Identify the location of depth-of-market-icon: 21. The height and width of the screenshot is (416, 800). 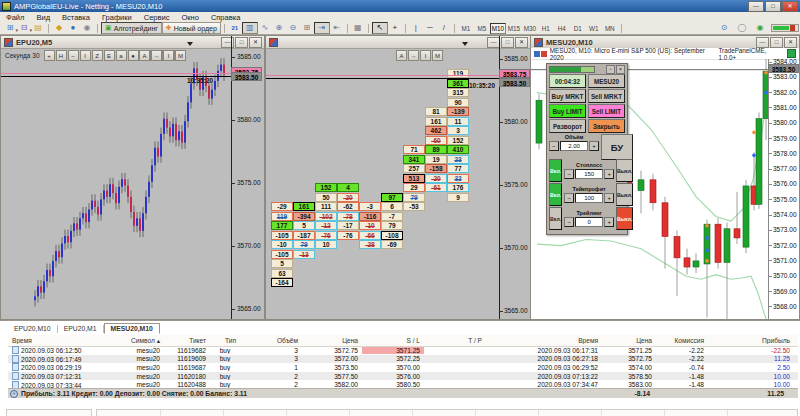
(235, 28).